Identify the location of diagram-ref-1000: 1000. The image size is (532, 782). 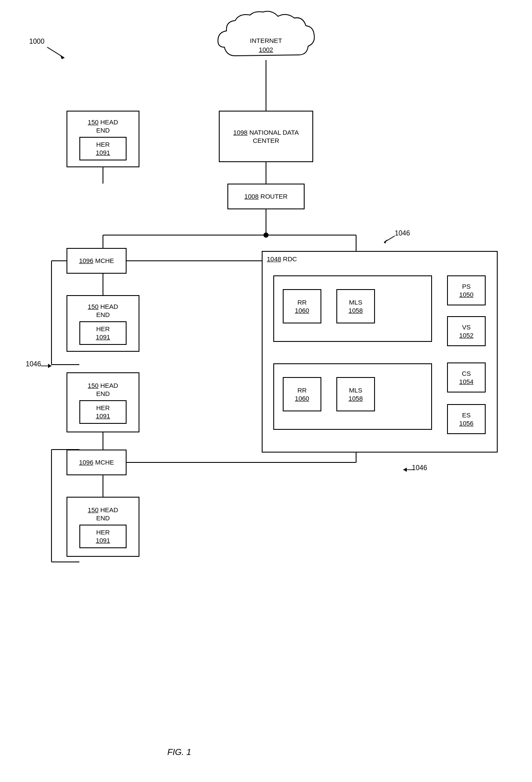
(37, 42).